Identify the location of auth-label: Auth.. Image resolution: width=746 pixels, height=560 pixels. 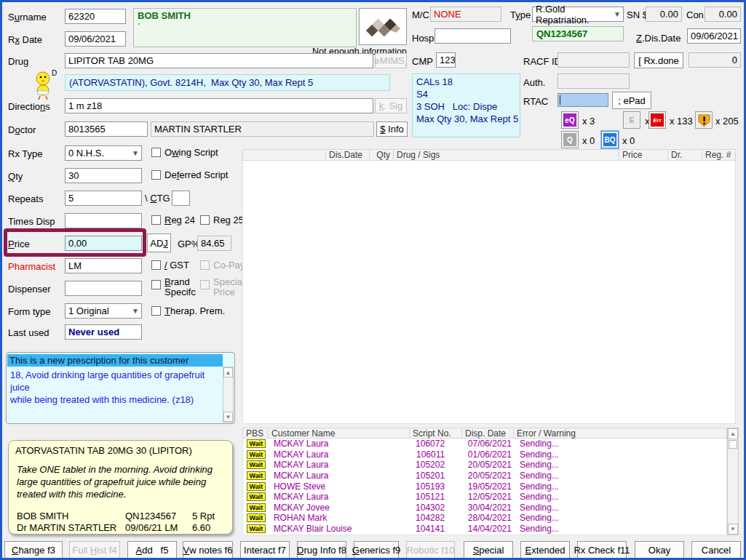
(534, 83).